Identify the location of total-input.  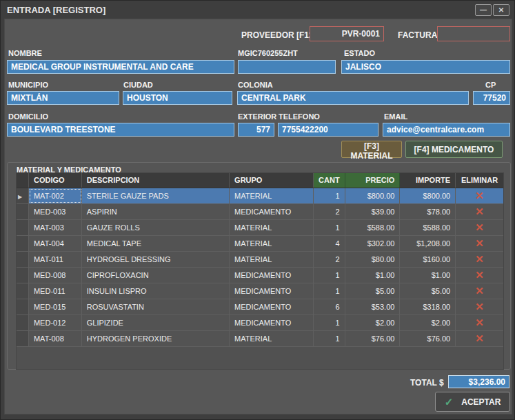
(478, 382).